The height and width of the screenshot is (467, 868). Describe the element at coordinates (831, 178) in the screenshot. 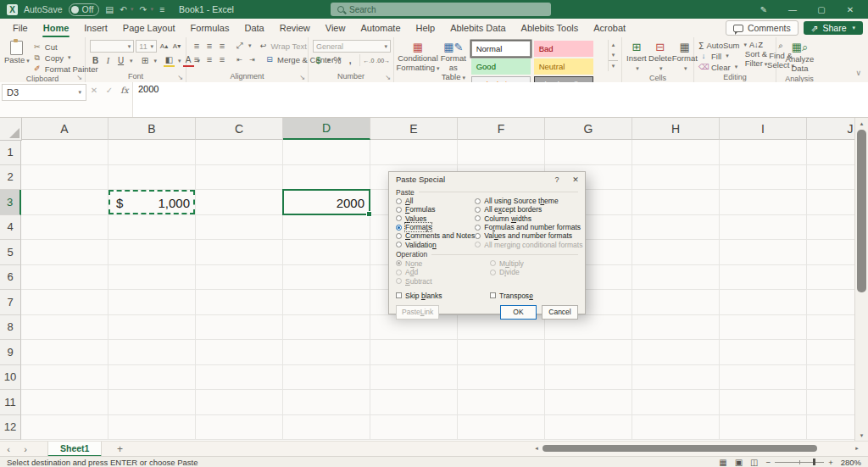

I see `cell-j2` at that location.